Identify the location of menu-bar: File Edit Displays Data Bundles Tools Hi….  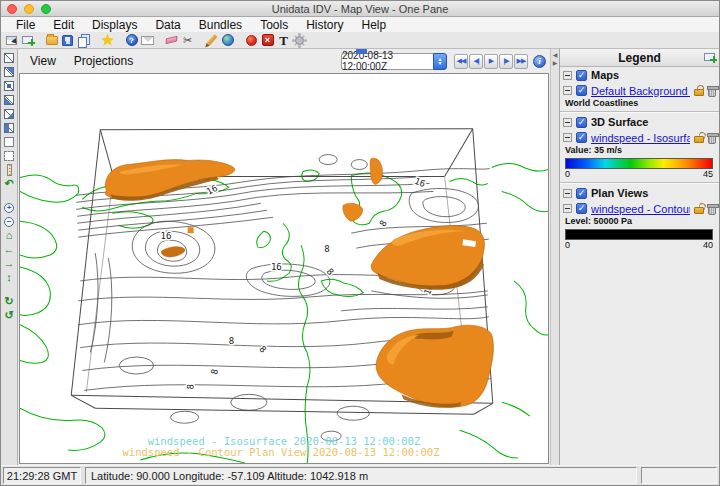
(360, 24).